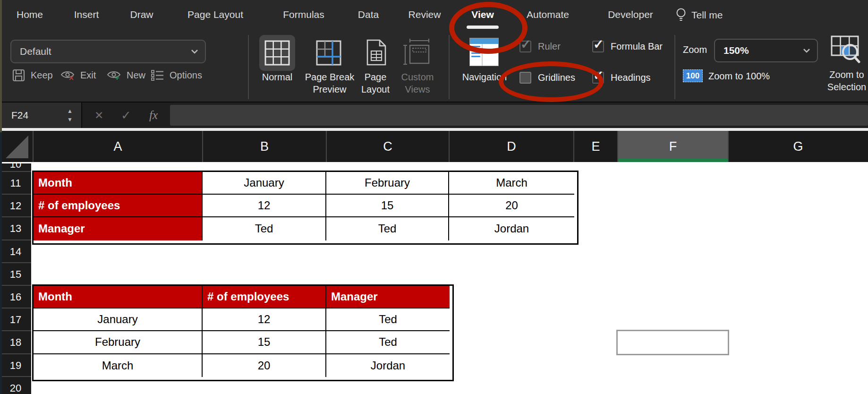  Describe the element at coordinates (388, 320) in the screenshot. I see `cell-c17: Ted` at that location.